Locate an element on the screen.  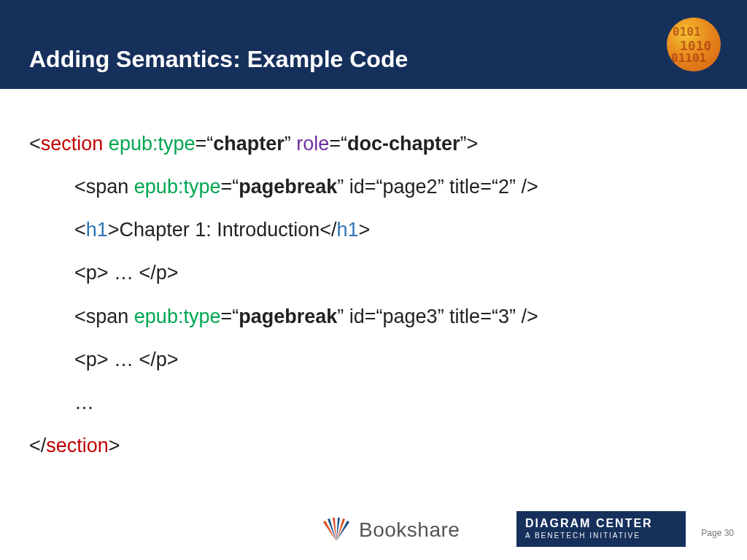
diagram-center-logo: DIAGRAM CENTER A BENETECH INITIATIVE is located at coordinates (601, 529).